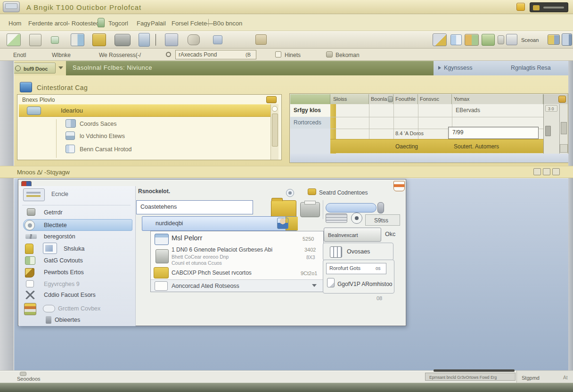  What do you see at coordinates (356, 269) in the screenshot?
I see `rorofurt-field: os` at bounding box center [356, 269].